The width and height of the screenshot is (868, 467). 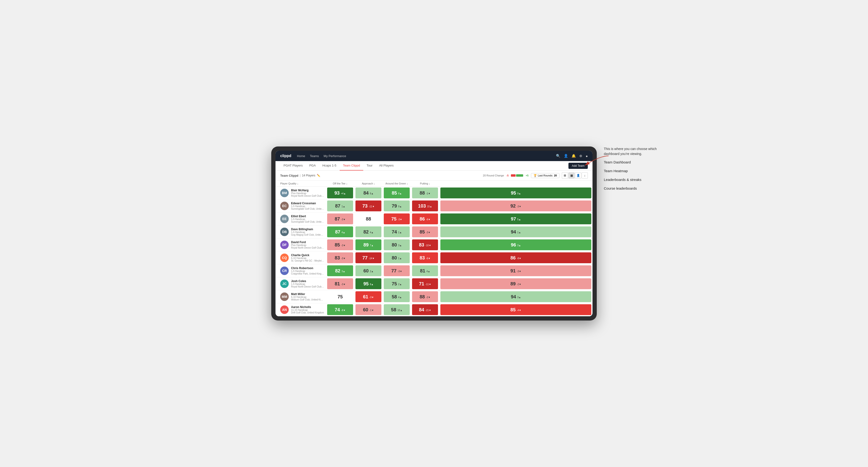 I want to click on score-value: 85, so click(x=337, y=245).